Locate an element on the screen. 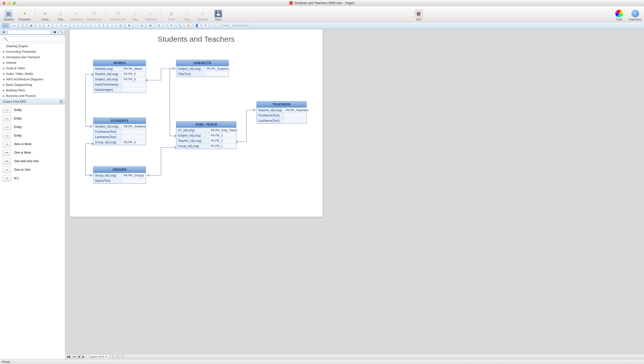 The image size is (644, 364). back-button: ▢Back is located at coordinates (187, 15).